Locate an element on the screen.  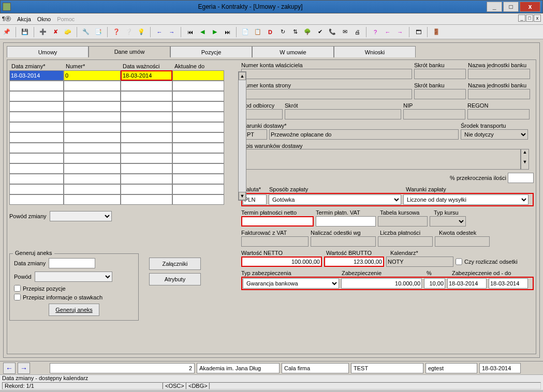
d-icon: D is located at coordinates (270, 32).